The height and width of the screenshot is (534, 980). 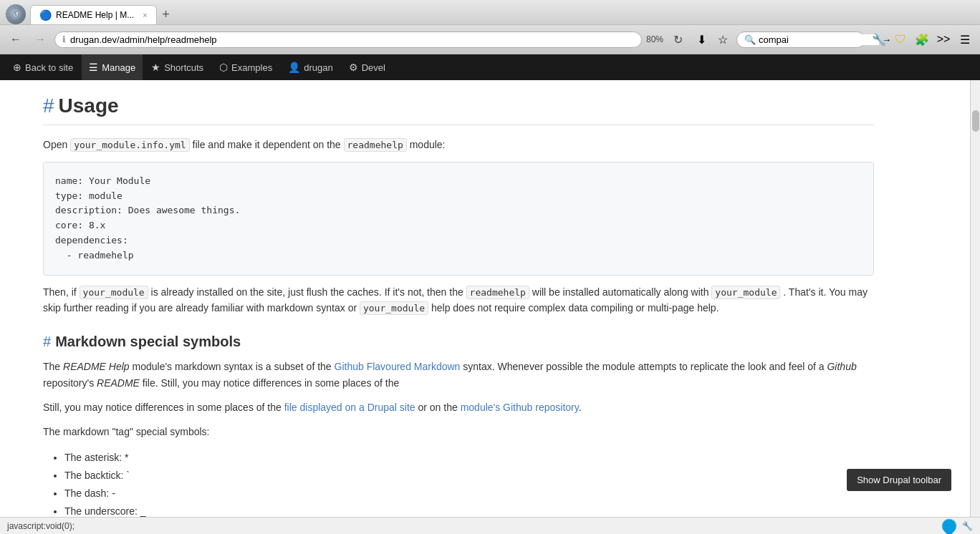 I want to click on wrench-icon: 🔧, so click(x=967, y=526).